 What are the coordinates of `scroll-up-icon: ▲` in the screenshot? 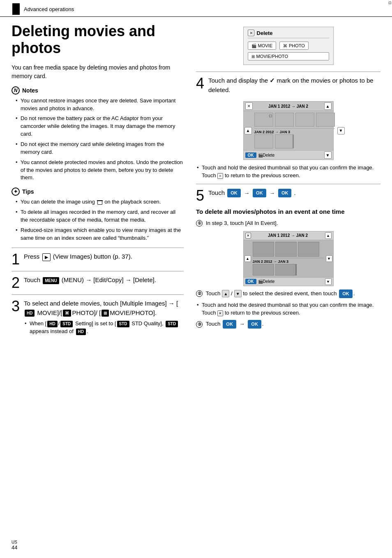 It's located at (248, 259).